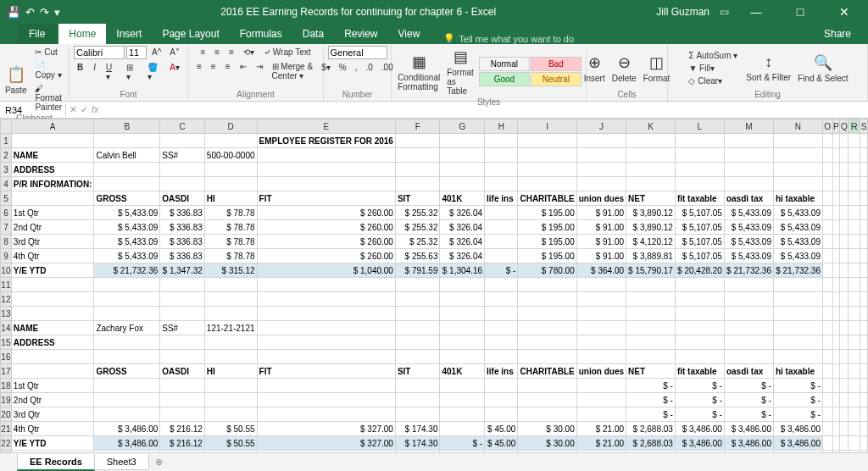 This screenshot has width=868, height=471. I want to click on style-neutral: Neutral, so click(556, 80).